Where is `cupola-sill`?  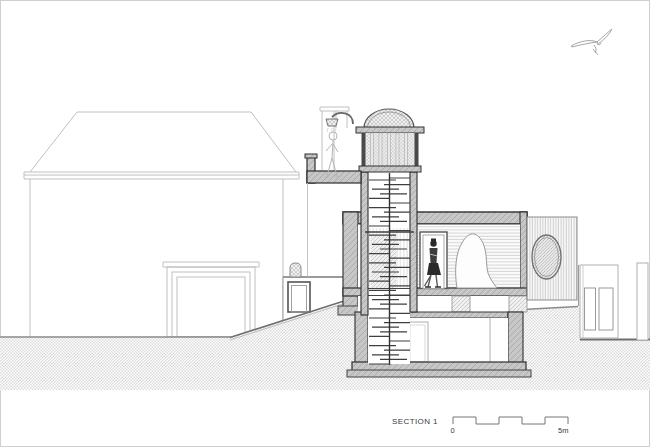 cupola-sill is located at coordinates (390, 169).